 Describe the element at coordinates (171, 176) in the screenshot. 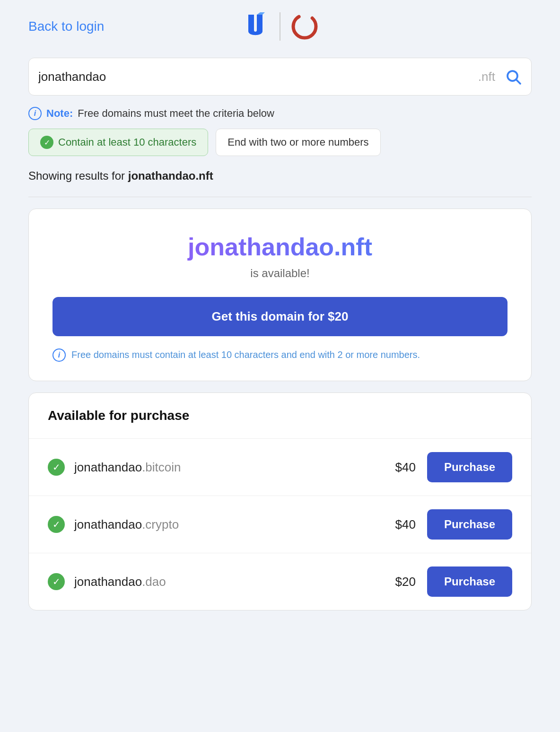

I see `showing-results-domain: jonathandao.nft` at that location.